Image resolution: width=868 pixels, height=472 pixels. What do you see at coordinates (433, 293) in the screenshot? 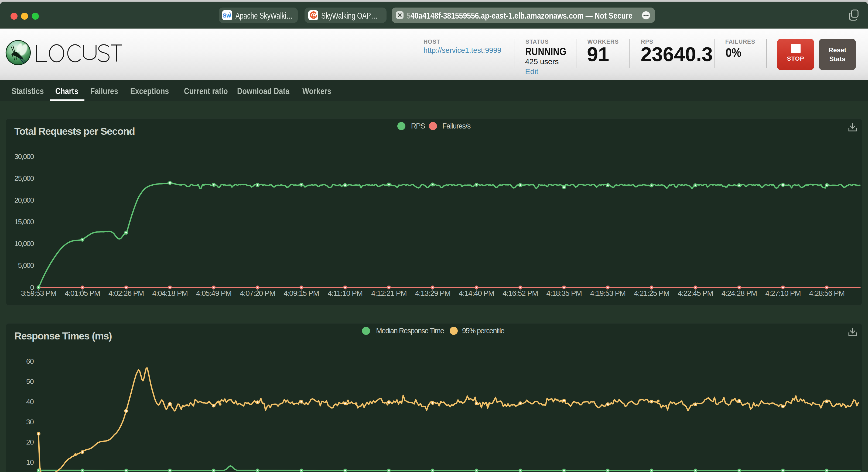
I see `svg-text: 4:13:29 PM` at bounding box center [433, 293].